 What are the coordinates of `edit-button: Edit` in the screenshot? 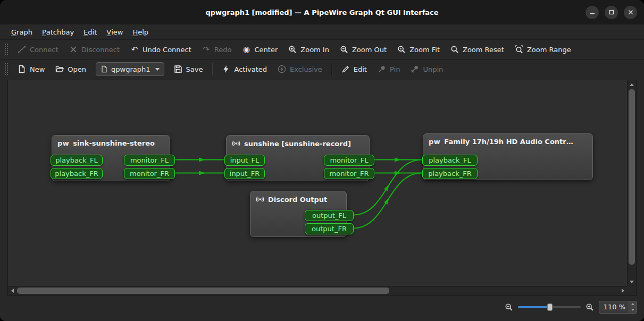 It's located at (354, 69).